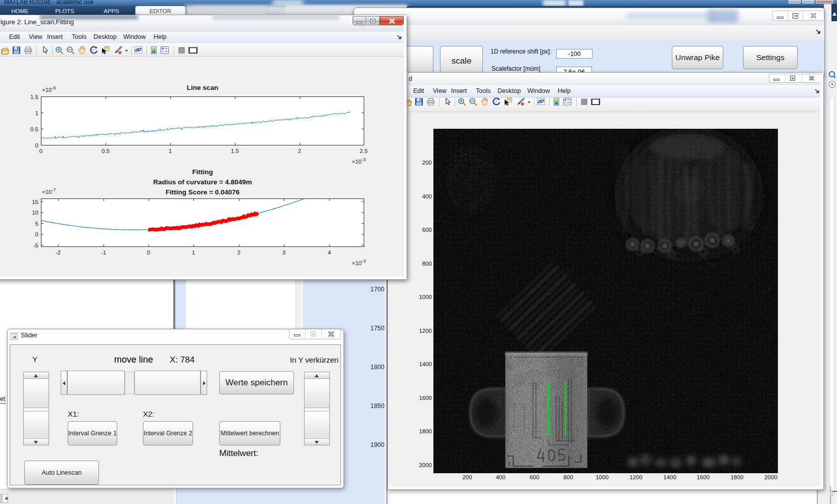  Describe the element at coordinates (104, 253) in the screenshot. I see `svg-text: -1` at that location.